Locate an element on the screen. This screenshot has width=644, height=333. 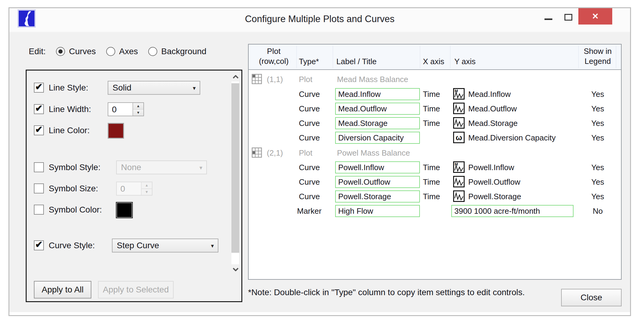
table-row: Curve Powell.Storage Time Powell.Storage… is located at coordinates (435, 196).